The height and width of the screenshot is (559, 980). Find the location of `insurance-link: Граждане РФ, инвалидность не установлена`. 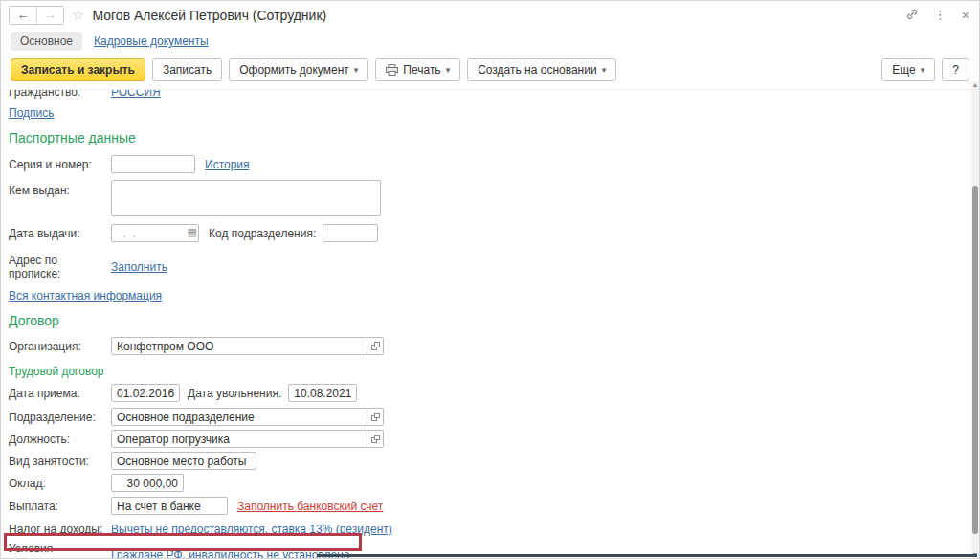

insurance-link: Граждане РФ, инвалидность не установлена is located at coordinates (230, 553).